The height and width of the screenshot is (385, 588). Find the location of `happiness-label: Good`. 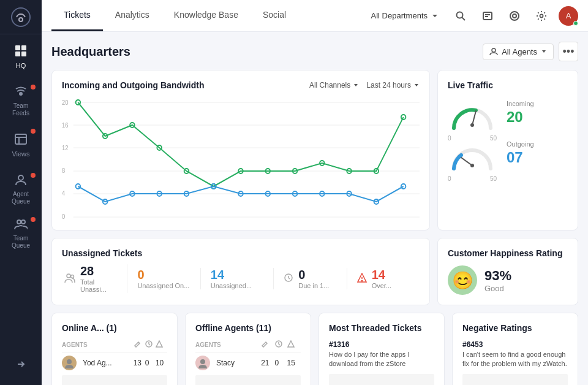

happiness-label: Good is located at coordinates (498, 288).